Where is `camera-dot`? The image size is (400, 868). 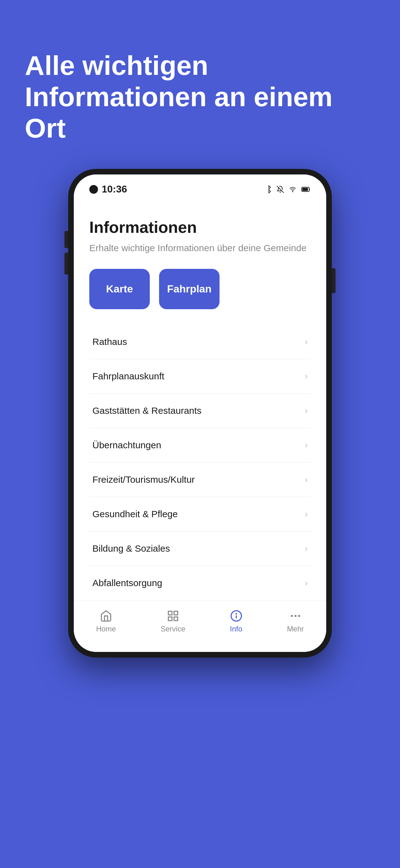 camera-dot is located at coordinates (94, 189).